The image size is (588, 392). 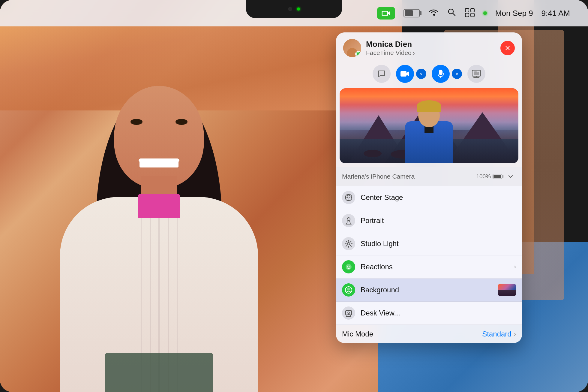 What do you see at coordinates (429, 126) in the screenshot?
I see `video-preview` at bounding box center [429, 126].